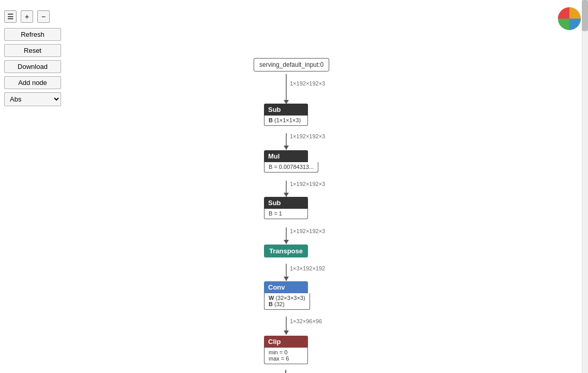 The height and width of the screenshot is (373, 588). Describe the element at coordinates (291, 162) in the screenshot. I see `node-mul1: Mul B = 0.00784313...` at that location.